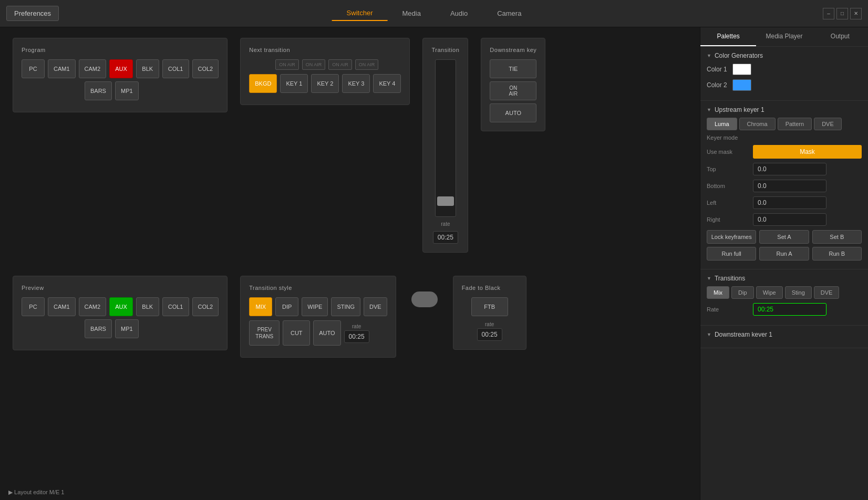 This screenshot has height=500, width=868. What do you see at coordinates (327, 333) in the screenshot?
I see `ts-auto: AUTO` at bounding box center [327, 333].